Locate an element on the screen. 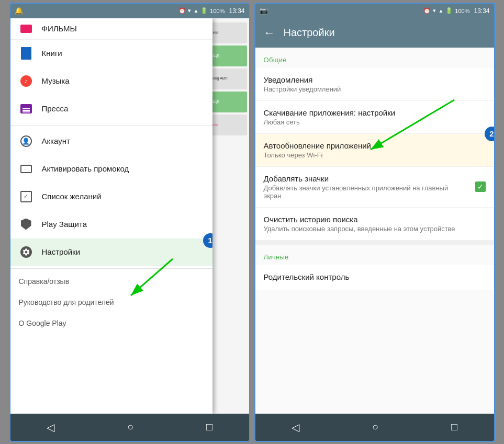 The image size is (504, 444). right-battery-icon: 🔋 is located at coordinates (449, 10).